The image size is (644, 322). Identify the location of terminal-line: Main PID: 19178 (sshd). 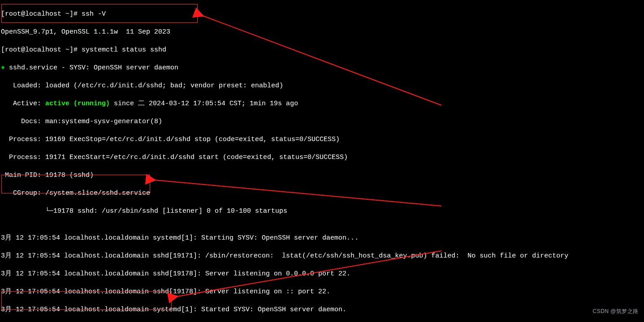
(322, 176).